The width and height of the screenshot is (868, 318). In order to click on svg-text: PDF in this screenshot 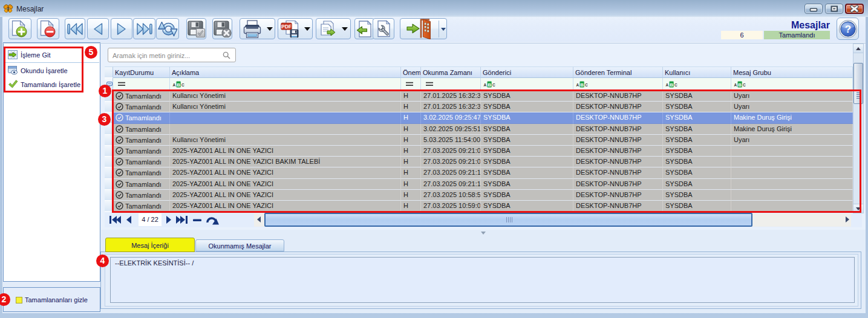, I will do `click(287, 26)`.